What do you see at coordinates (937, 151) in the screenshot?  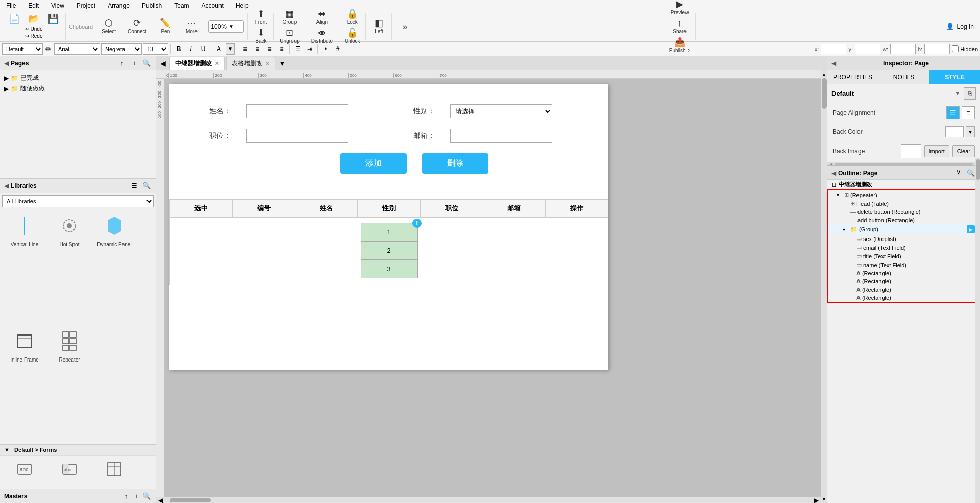 I see `import-button: Import` at bounding box center [937, 151].